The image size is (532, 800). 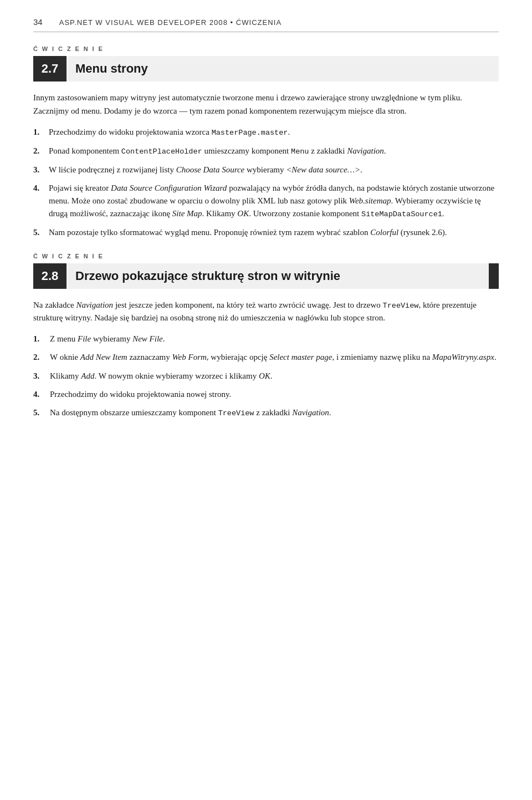 What do you see at coordinates (41, 233) in the screenshot?
I see `step-number-1-5: 5.` at bounding box center [41, 233].